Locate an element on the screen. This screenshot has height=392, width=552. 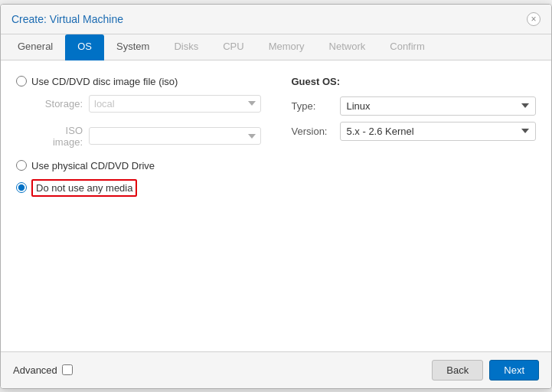
radio-use-physical: Use physical CD/DVD Drive is located at coordinates (139, 165).